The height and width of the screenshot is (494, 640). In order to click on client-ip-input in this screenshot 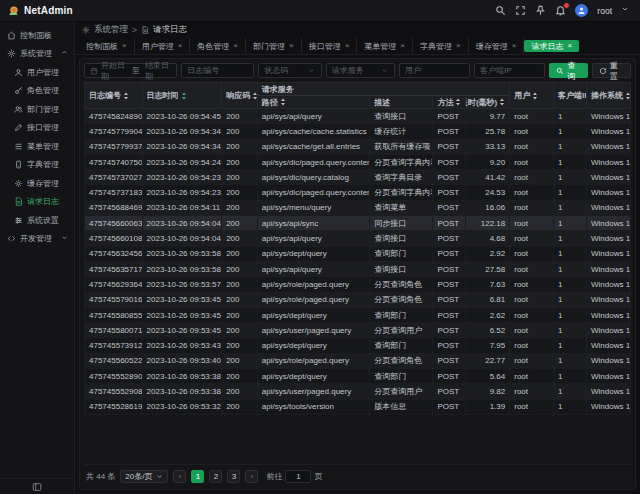, I will do `click(510, 70)`.